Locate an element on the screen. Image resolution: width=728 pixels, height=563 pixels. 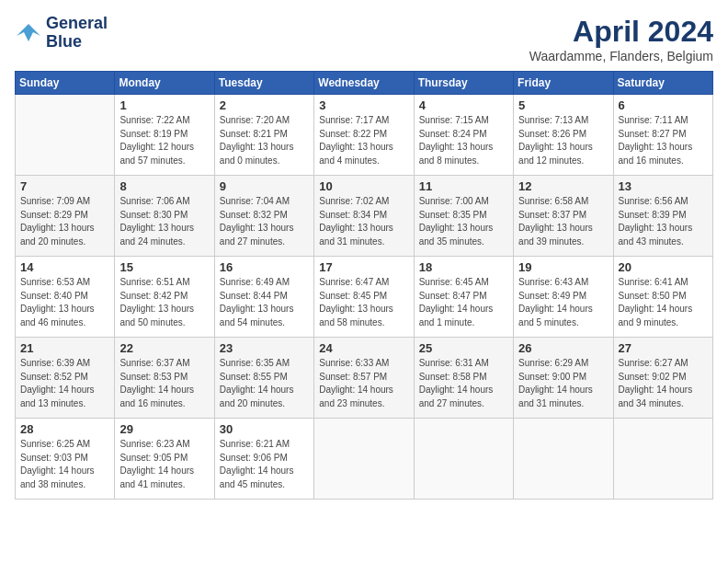
day-info: Sunrise: 6:33 AM Sunset: 8:57 PM Dayligh… is located at coordinates (364, 384).